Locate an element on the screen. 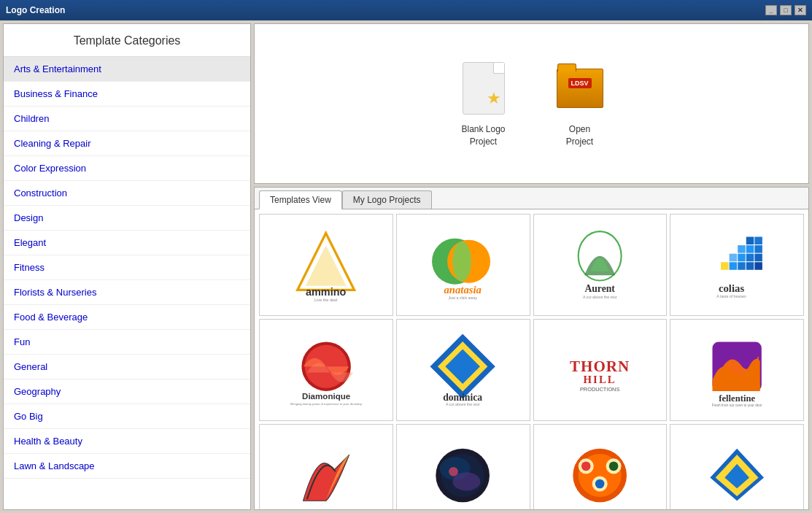 This screenshot has width=812, height=513. category-item-arts: Arts & Entertainment is located at coordinates (127, 69).